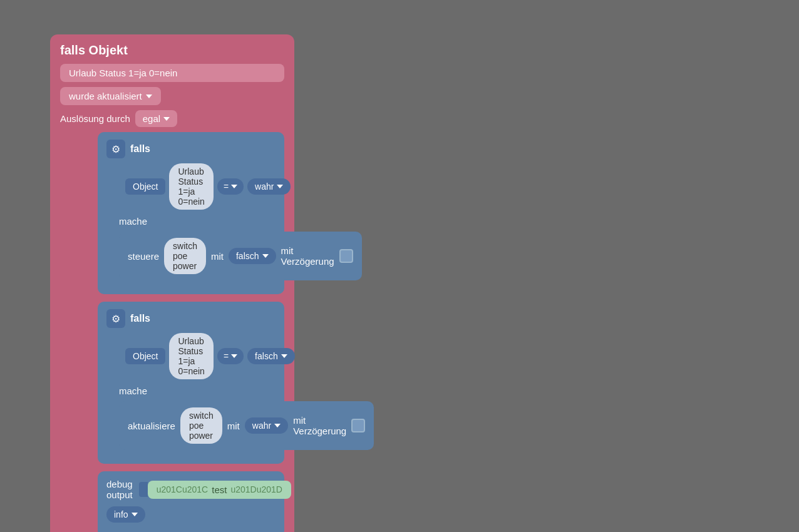  I want to click on mache-inner-2: aktualisiere switch poe power mit wahr m…, so click(247, 426).